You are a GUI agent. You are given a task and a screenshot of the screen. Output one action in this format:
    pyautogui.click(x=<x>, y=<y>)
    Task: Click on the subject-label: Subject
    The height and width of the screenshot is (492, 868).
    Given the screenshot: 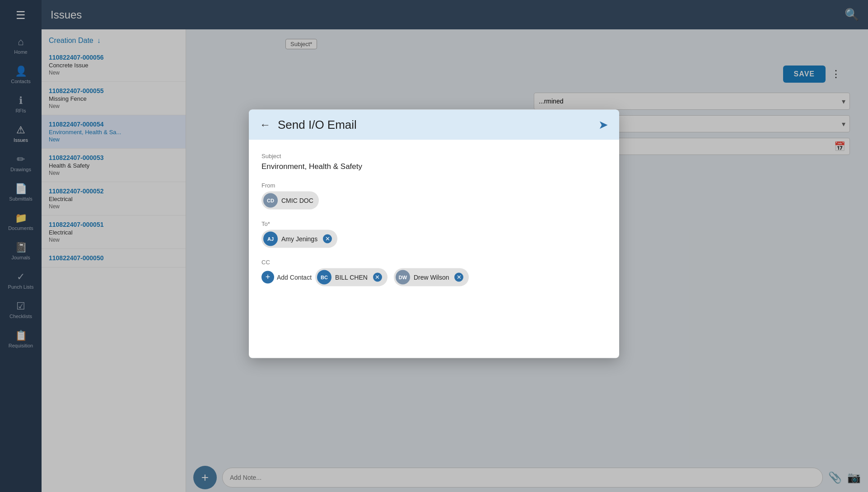 What is the action you would take?
    pyautogui.click(x=434, y=155)
    